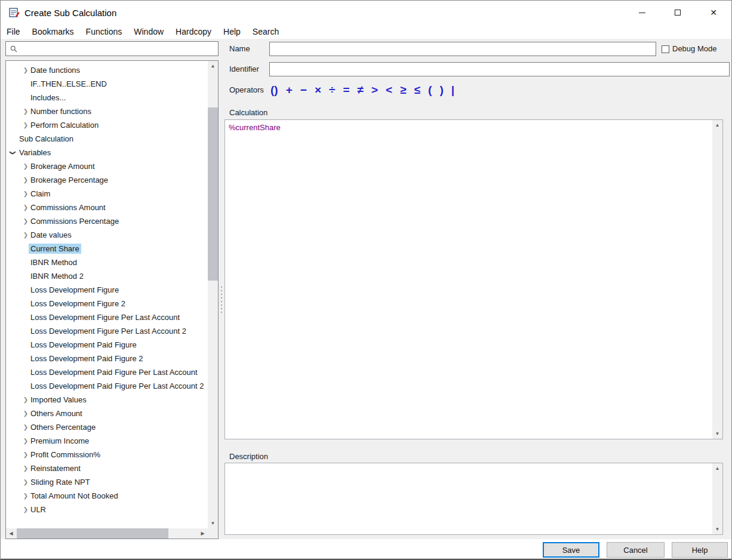 The width and height of the screenshot is (732, 560). What do you see at coordinates (107, 455) in the screenshot?
I see `tree-item-profit-commission: ❯Profit Commission%` at bounding box center [107, 455].